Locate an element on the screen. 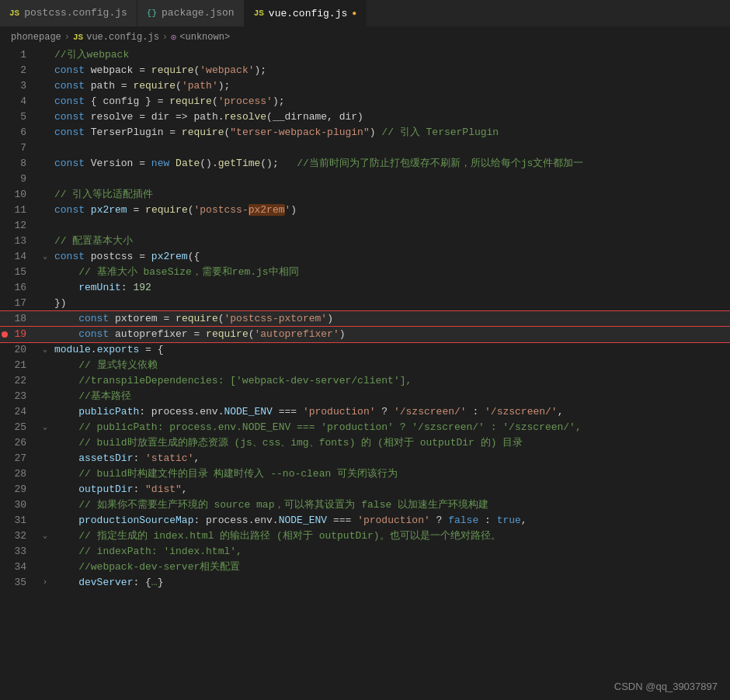 This screenshot has height=700, width=730. tab-vue: JS vue.config.js ● is located at coordinates (306, 13).